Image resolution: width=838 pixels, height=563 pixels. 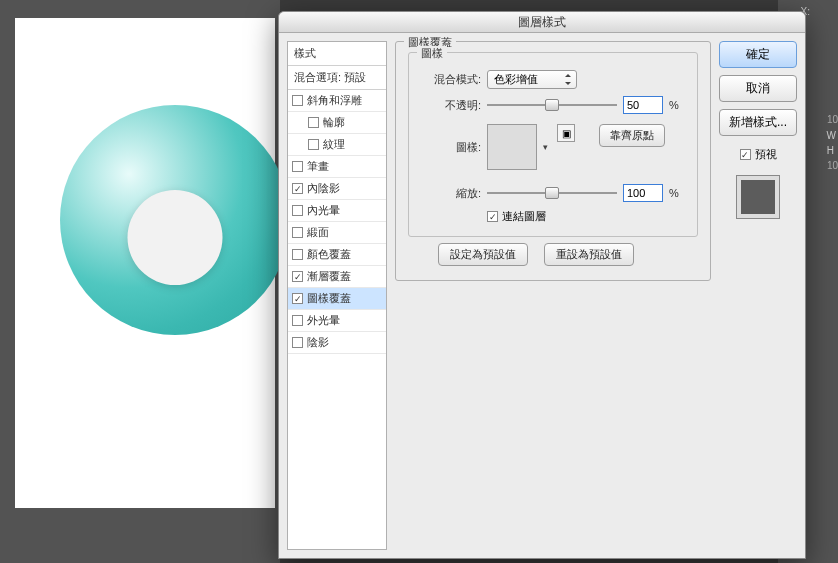 What do you see at coordinates (450, 106) in the screenshot?
I see `opacity-label: 不透明:` at bounding box center [450, 106].